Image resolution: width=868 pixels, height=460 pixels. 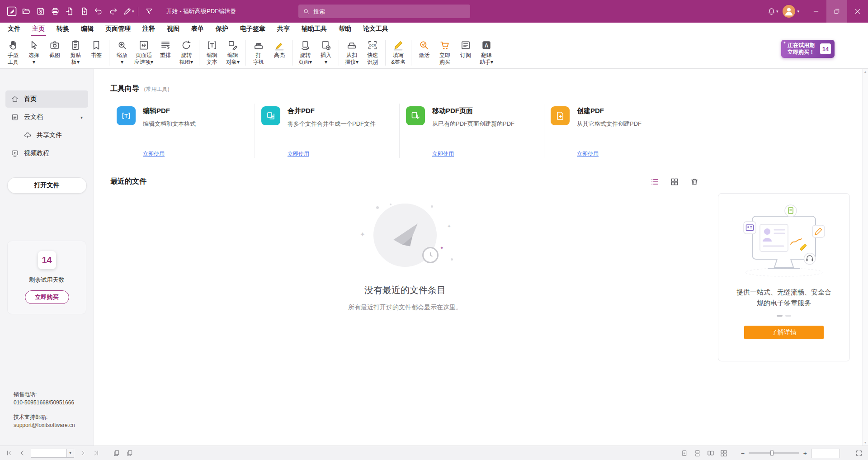 I want to click on last-page-button, so click(x=96, y=453).